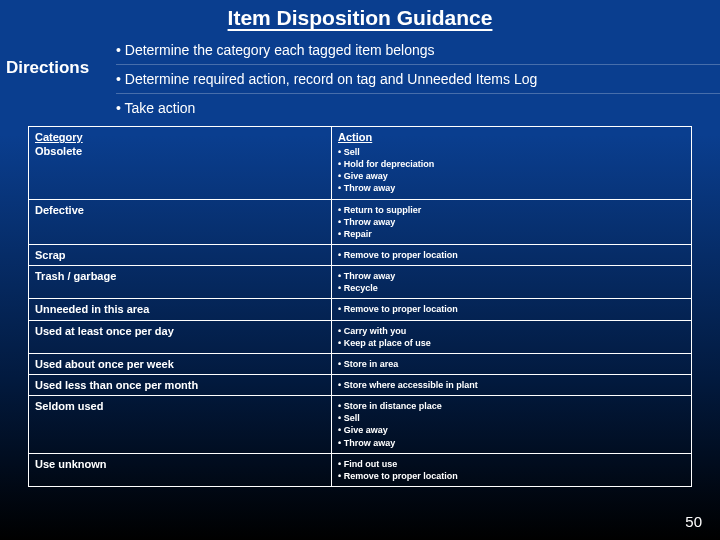 Image resolution: width=720 pixels, height=540 pixels. I want to click on category-header: Category, so click(180, 137).